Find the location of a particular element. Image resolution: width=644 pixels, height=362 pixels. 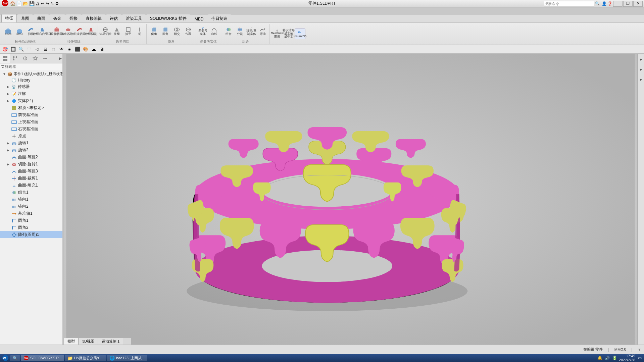

undo-icon: ↩ is located at coordinates (43, 3).